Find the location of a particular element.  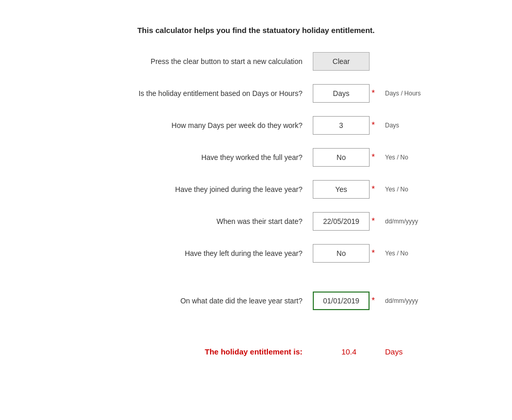

result-row: The holiday entitlement is: 10.4 Days is located at coordinates (256, 352).